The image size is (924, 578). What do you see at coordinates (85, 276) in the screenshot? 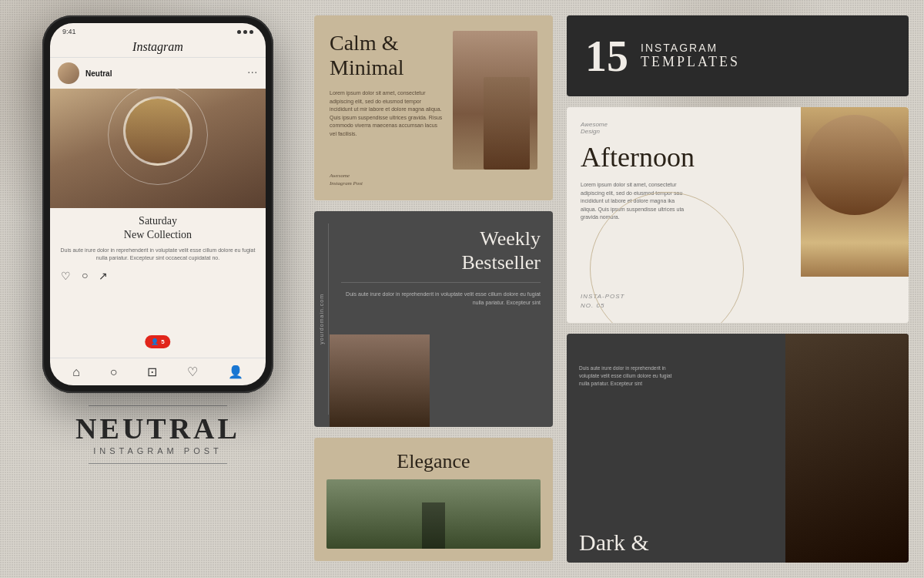
I see `comment-icon: ○` at bounding box center [85, 276].